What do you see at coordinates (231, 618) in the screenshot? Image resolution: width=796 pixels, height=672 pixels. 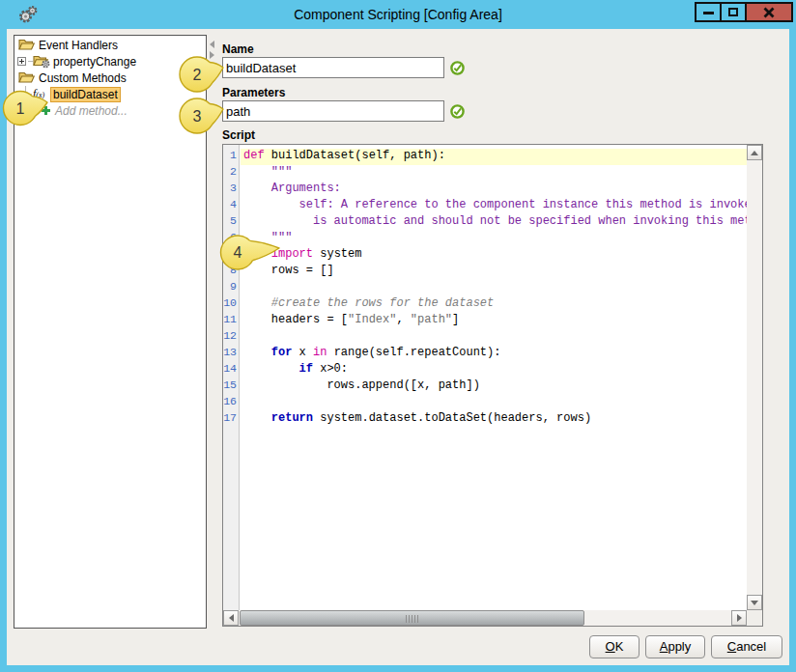 I see `scroll-left-button` at bounding box center [231, 618].